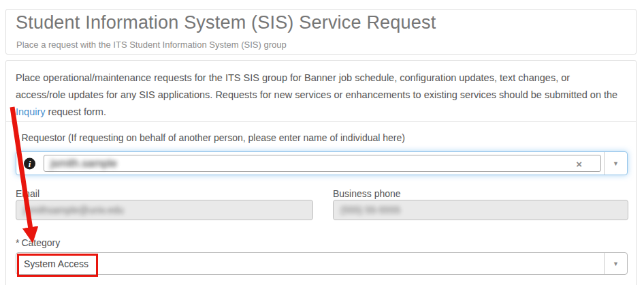 The image size is (644, 285). I want to click on intro-text-after-link: request form., so click(76, 112).